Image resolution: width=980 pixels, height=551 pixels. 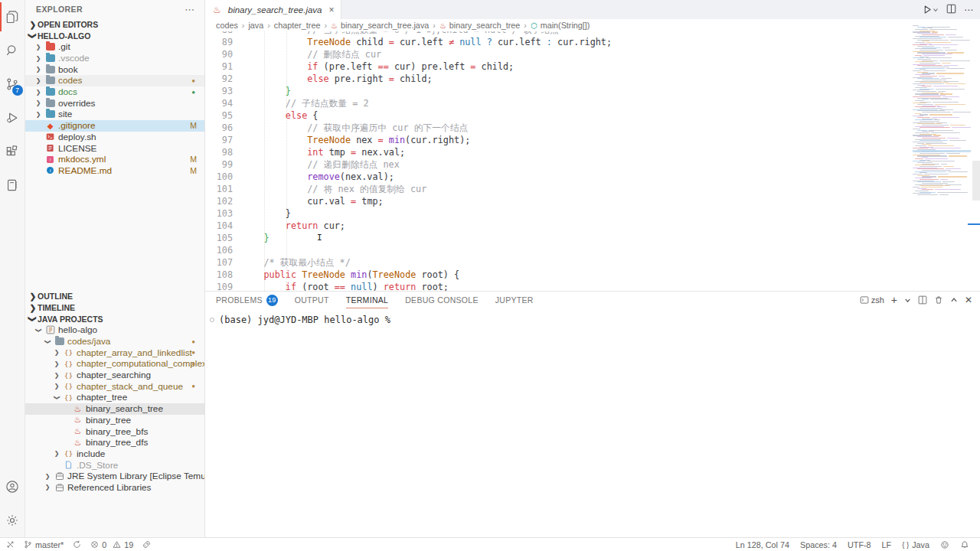 I want to click on activity-notebook-icon, so click(x=12, y=185).